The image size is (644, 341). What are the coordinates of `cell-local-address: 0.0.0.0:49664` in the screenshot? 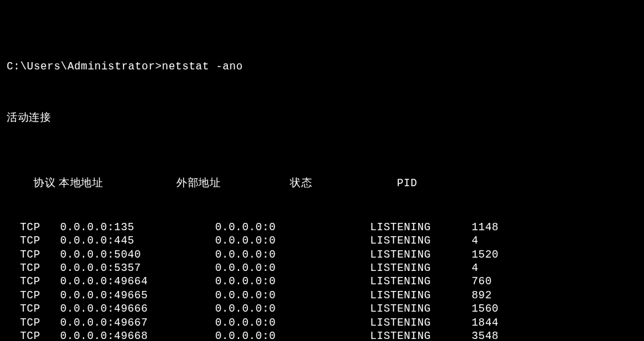 It's located at (138, 282).